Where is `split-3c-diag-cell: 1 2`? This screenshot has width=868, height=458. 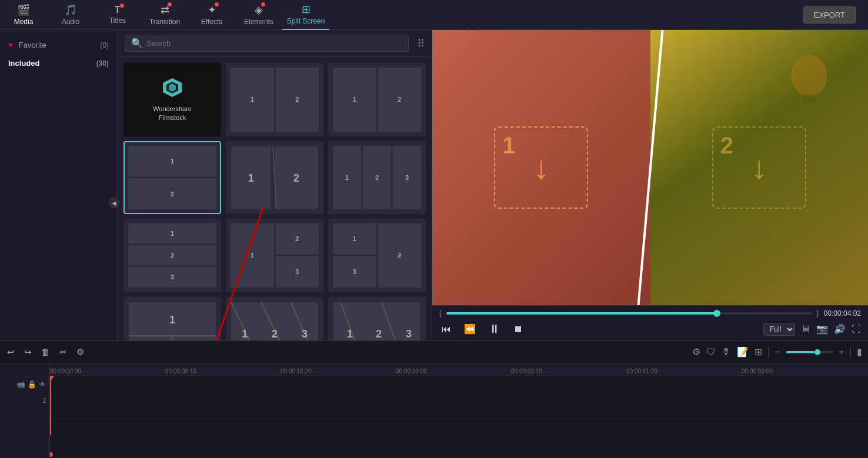 split-3c-diag-cell: 1 2 is located at coordinates (275, 178).